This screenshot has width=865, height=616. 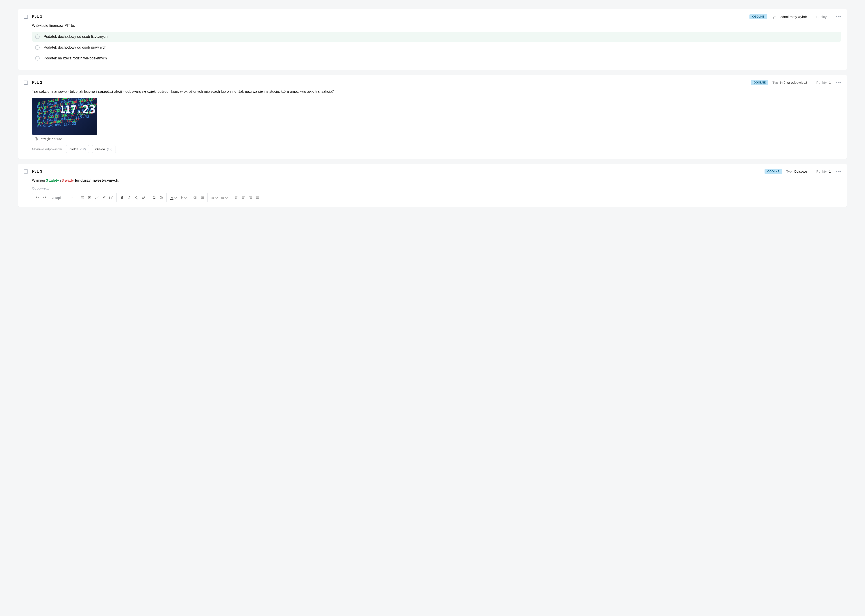 What do you see at coordinates (436, 37) in the screenshot?
I see `answer-option: Podatek dochodowy od osób fizycznych` at bounding box center [436, 37].